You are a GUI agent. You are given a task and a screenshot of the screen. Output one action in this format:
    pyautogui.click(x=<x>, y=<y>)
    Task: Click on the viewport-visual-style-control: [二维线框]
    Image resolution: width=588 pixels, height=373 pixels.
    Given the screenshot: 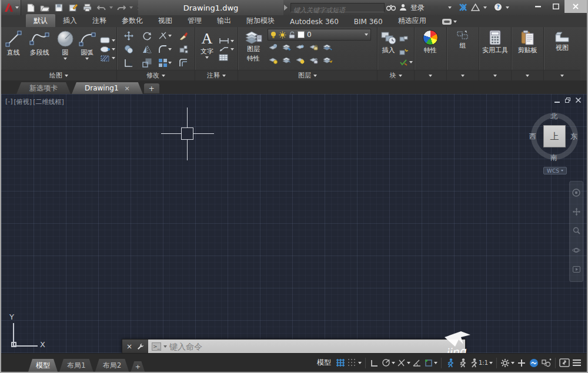 What is the action you would take?
    pyautogui.click(x=48, y=102)
    